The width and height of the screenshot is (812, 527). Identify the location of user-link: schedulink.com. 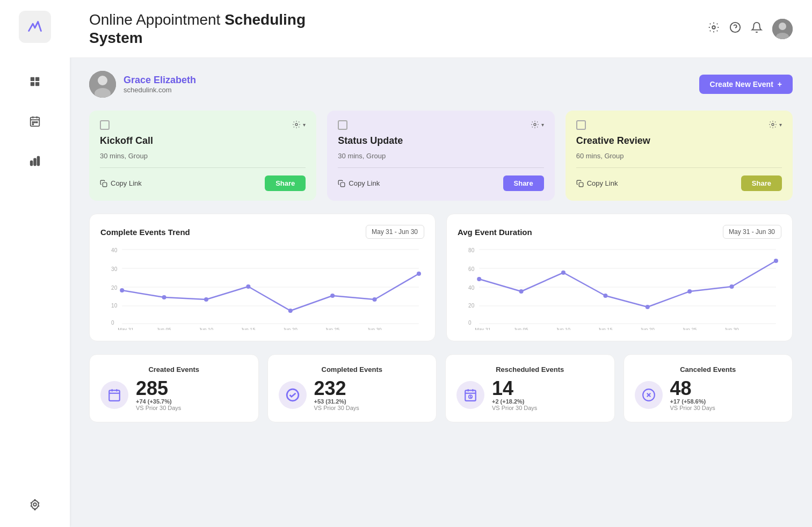
(160, 90).